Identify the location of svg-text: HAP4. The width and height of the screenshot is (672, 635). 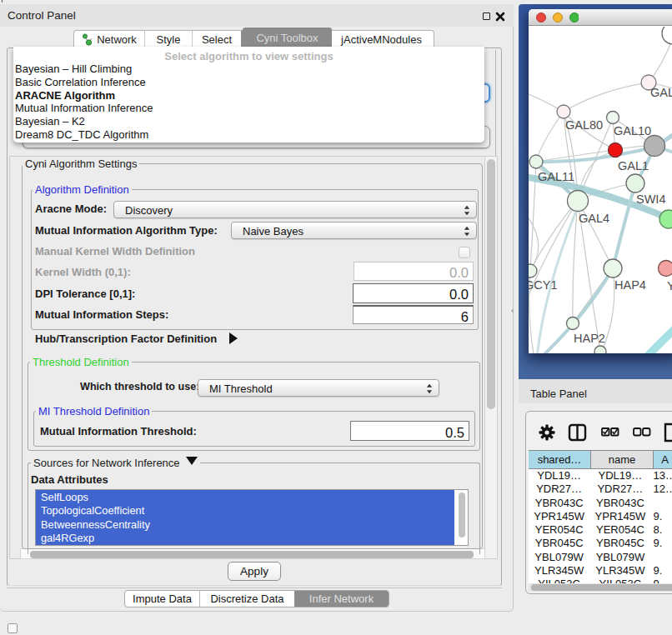
(630, 285).